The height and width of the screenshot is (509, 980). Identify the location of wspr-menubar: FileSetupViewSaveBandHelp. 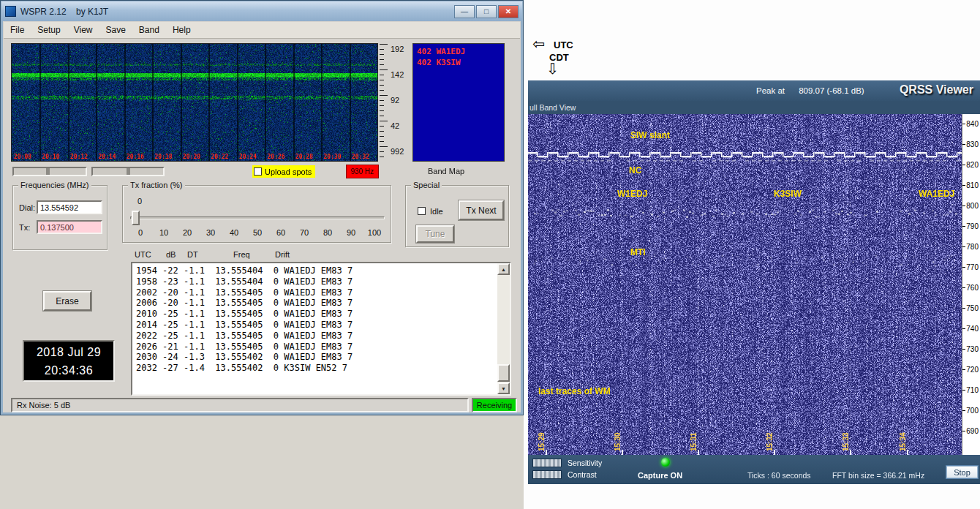
(262, 31).